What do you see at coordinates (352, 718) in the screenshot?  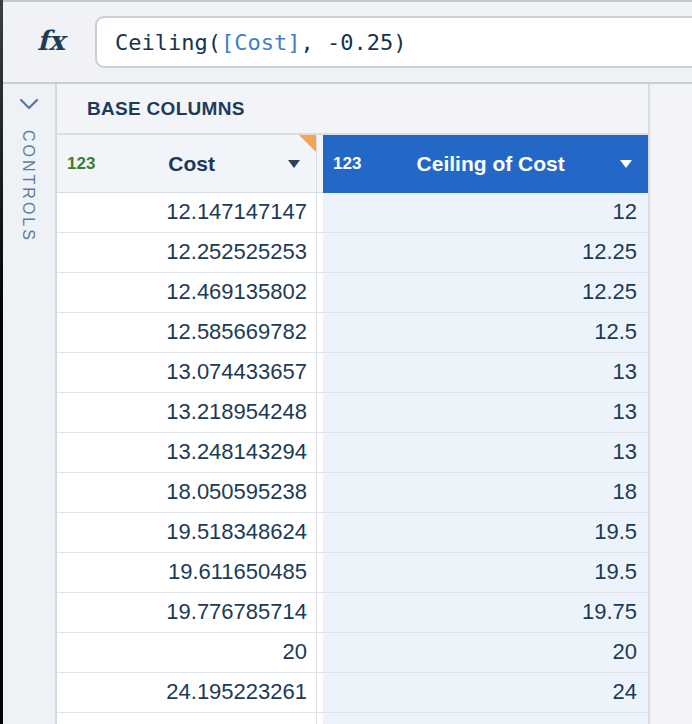 I see `table-row` at bounding box center [352, 718].